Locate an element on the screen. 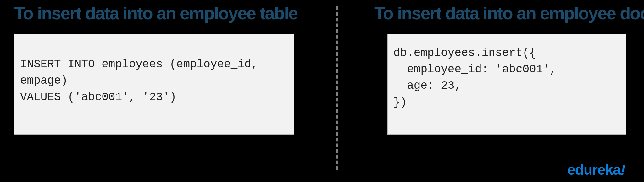  brand-exclaim-icon: ! is located at coordinates (623, 170).